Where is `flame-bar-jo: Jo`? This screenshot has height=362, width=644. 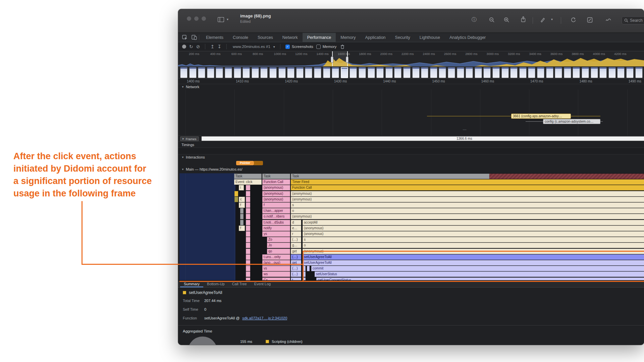 flame-bar-jo: Jo is located at coordinates (278, 245).